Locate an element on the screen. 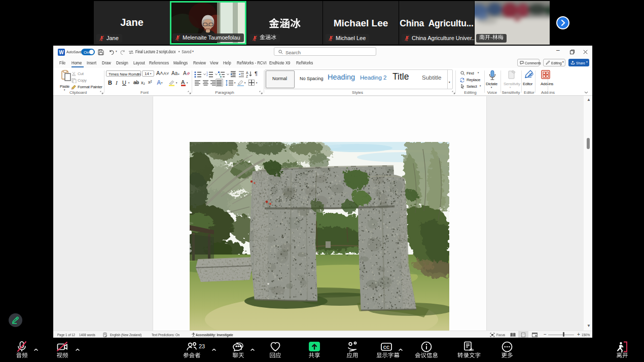  svg-text: CC is located at coordinates (386, 347).